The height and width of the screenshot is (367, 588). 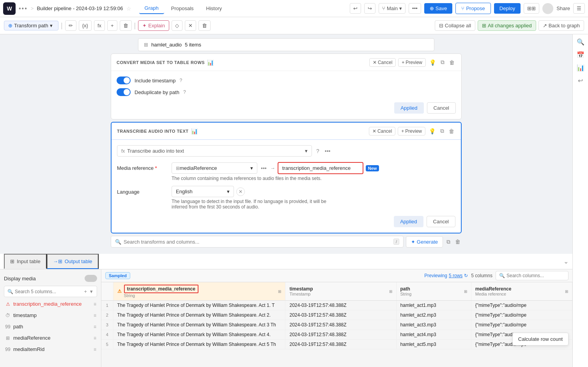 I want to click on convert-transform-title: CONVERT MEDIA SET TO TABLE ROWS 📊, so click(x=241, y=62).